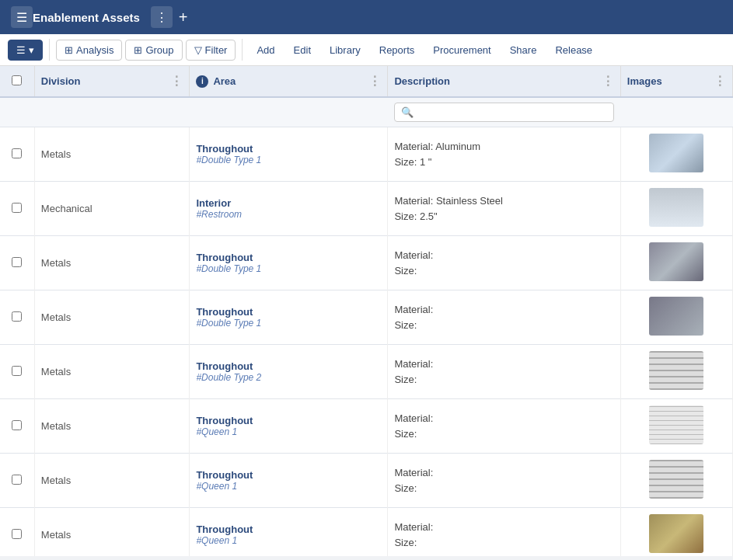 Image resolution: width=733 pixels, height=560 pixels. What do you see at coordinates (345, 50) in the screenshot?
I see `library-button: Library` at bounding box center [345, 50].